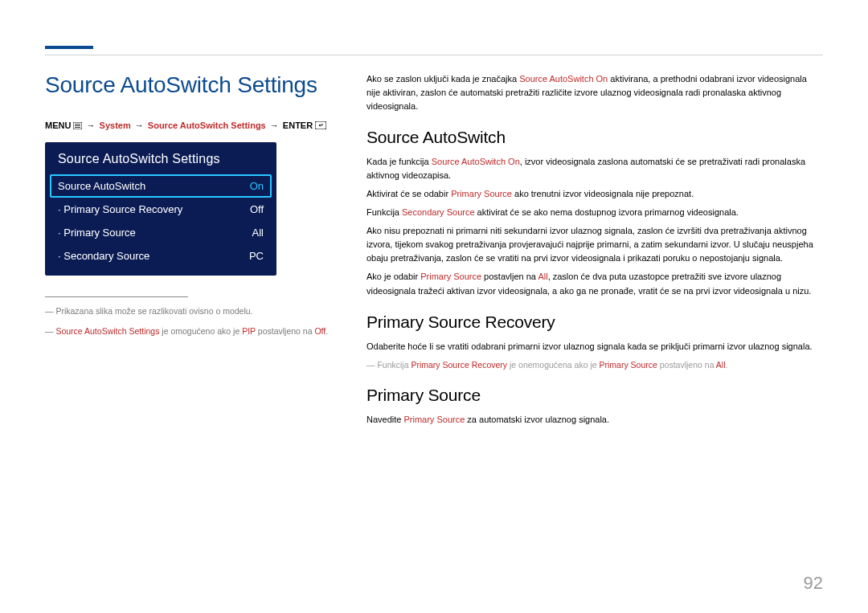 This screenshot has width=868, height=613. What do you see at coordinates (439, 212) in the screenshot?
I see `body-hl: Secondary Source` at bounding box center [439, 212].